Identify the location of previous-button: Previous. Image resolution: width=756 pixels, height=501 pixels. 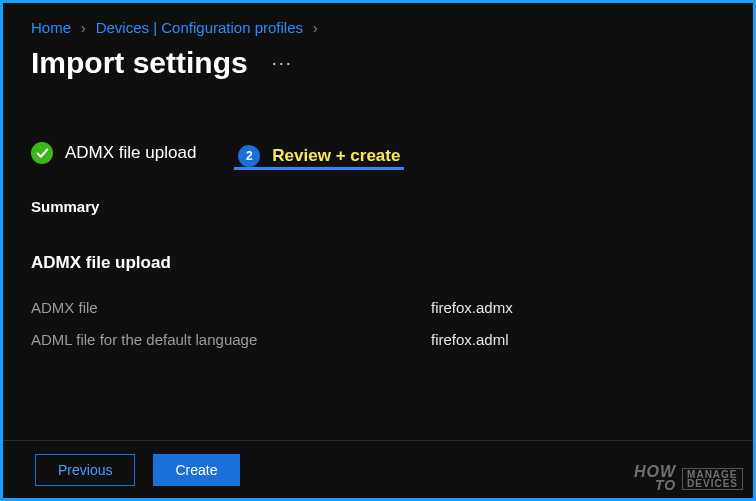
(85, 470).